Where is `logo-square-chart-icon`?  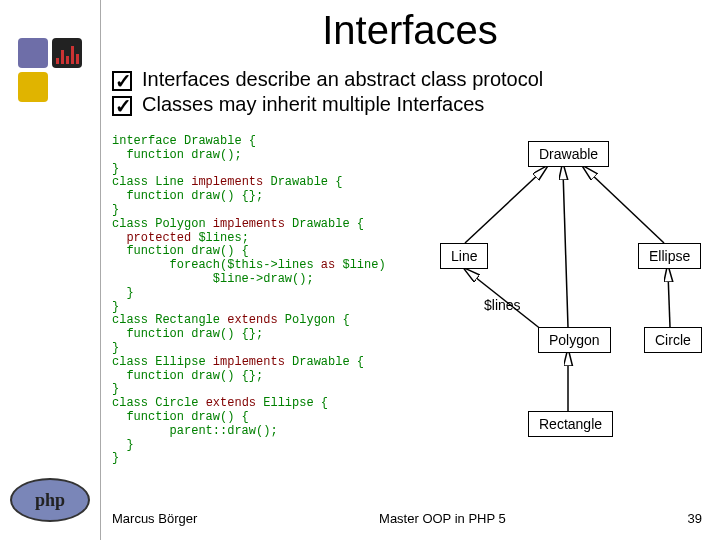
logo-square-chart-icon is located at coordinates (67, 53).